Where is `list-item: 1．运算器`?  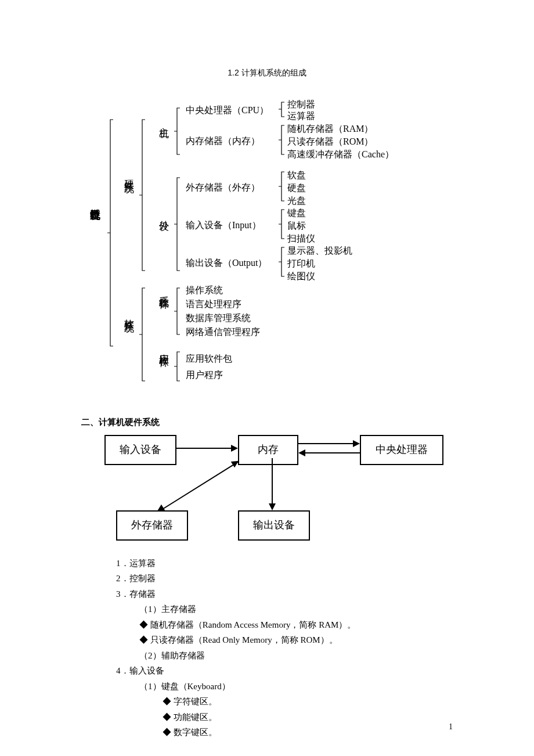 list-item: 1．运算器 is located at coordinates (284, 563).